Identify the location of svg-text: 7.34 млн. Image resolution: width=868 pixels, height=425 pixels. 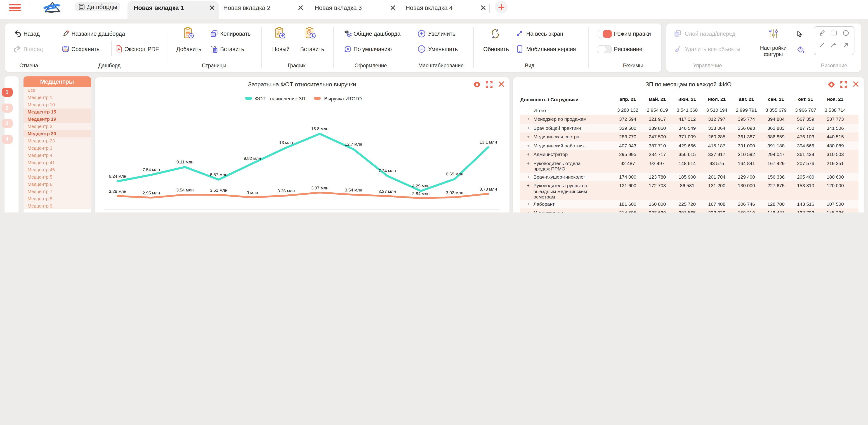
(387, 171).